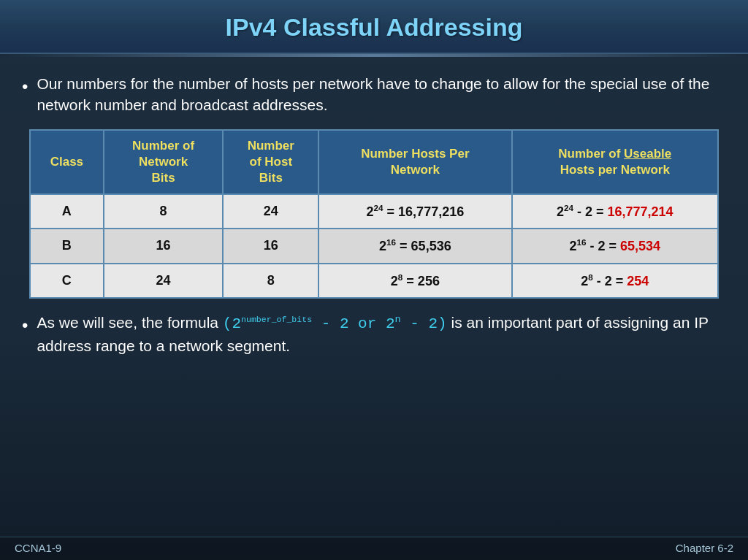  Describe the element at coordinates (374, 162) in the screenshot. I see `header-row: Class Number ofNetworkBits Numberof Host…` at that location.